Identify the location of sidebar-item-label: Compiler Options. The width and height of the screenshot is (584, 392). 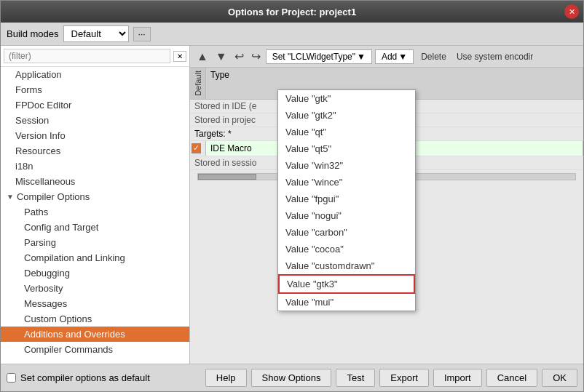
(53, 196).